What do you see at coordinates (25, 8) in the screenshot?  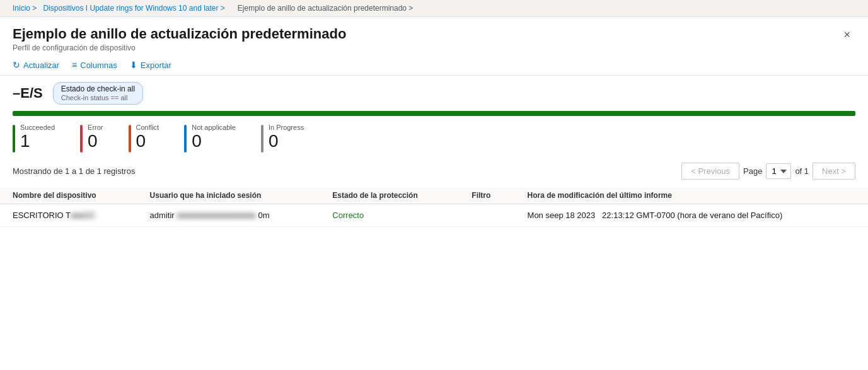 I see `breadcrumb-item-1: Inicio >` at bounding box center [25, 8].